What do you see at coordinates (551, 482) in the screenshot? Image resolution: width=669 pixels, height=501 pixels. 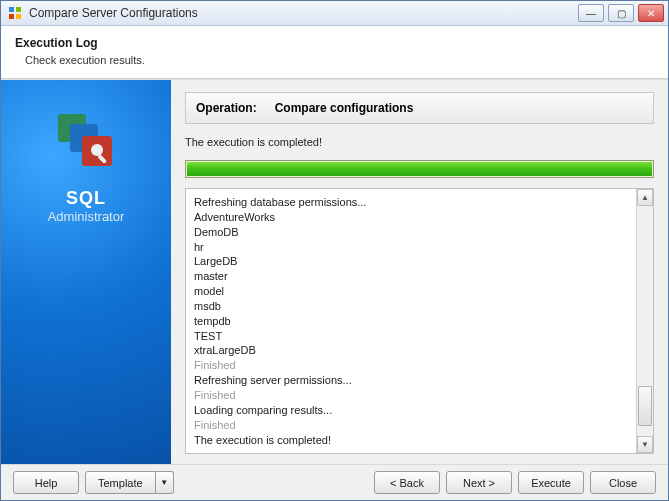 I see `execute-button: Execute` at bounding box center [551, 482].